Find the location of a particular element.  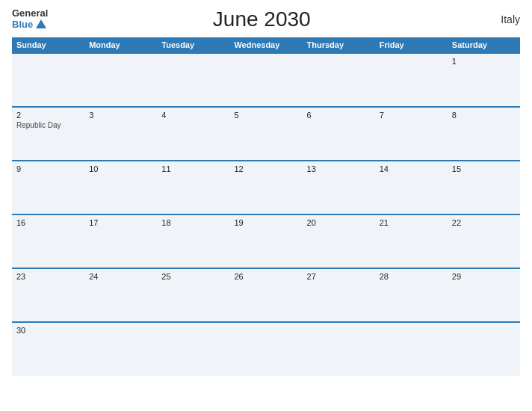

logo-general-text: General is located at coordinates (30, 13).